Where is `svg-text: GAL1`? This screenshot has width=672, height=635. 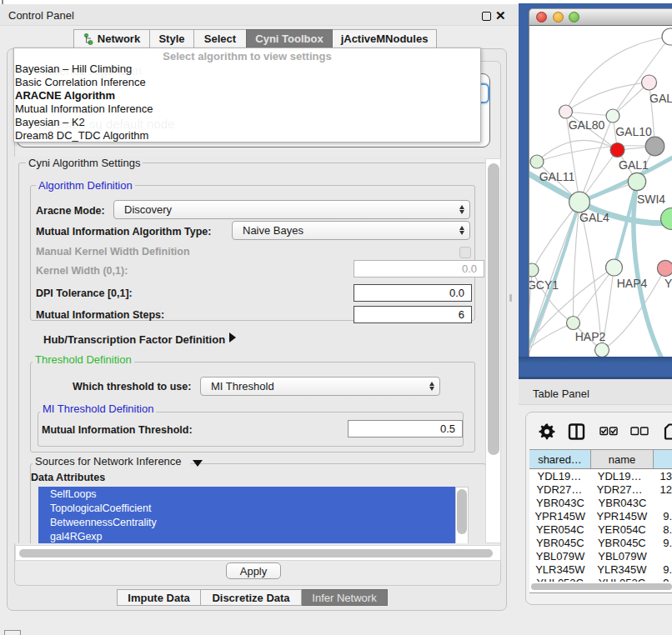
svg-text: GAL1 is located at coordinates (634, 165).